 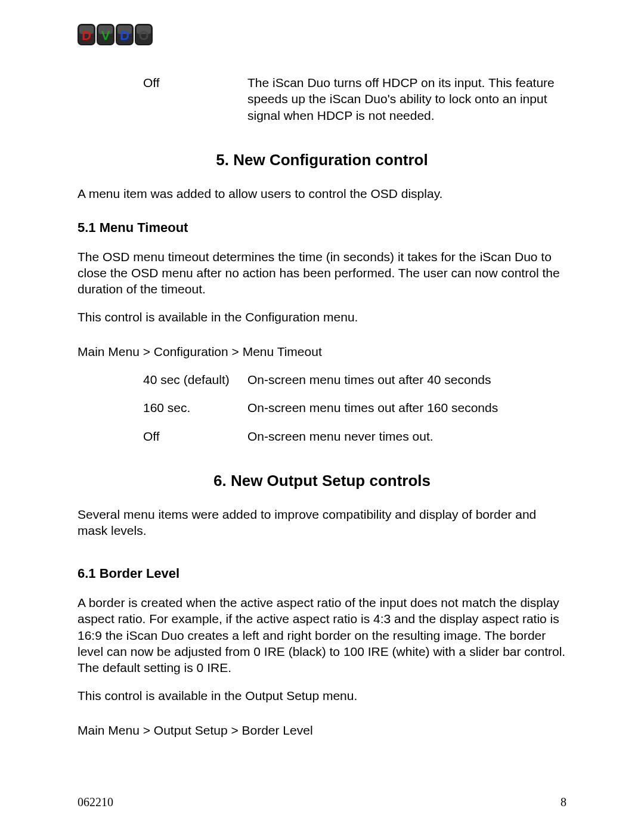 I want to click on svg-text: V, so click(x=106, y=36).